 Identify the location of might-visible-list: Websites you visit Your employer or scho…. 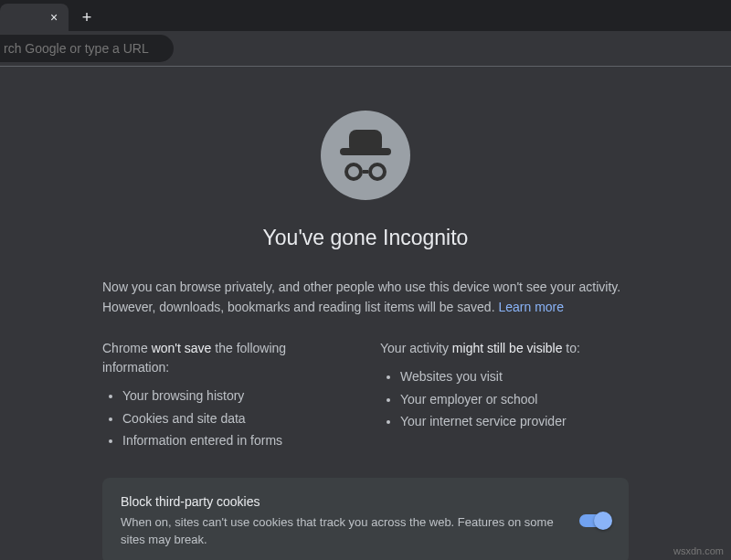
(504, 399).